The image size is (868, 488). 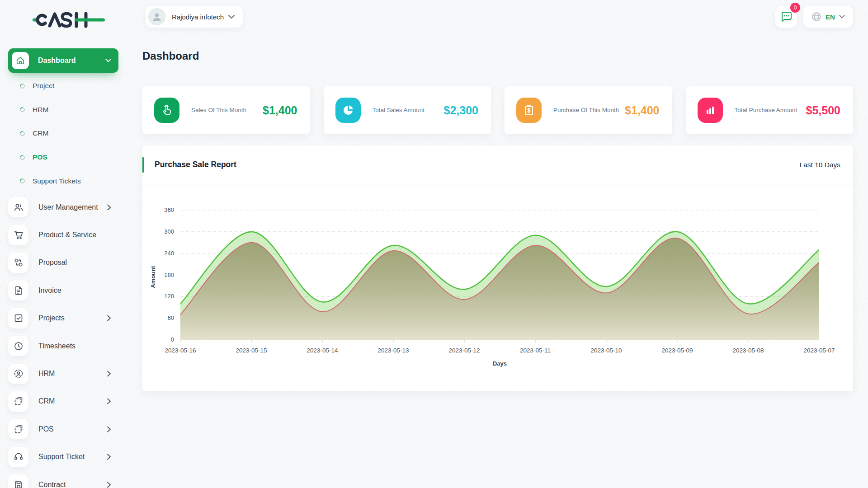 I want to click on user-dashed-circle-icon, so click(x=18, y=374).